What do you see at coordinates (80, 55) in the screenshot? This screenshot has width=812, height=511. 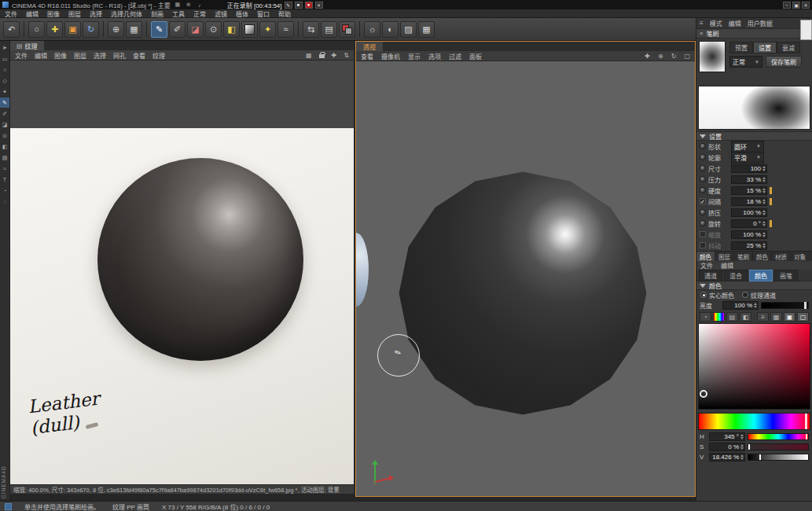 I see `texture-menu-layer: 图层` at bounding box center [80, 55].